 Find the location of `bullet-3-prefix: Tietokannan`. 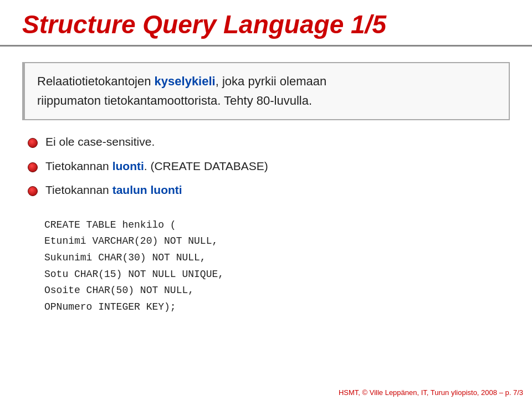

bullet-3-prefix: Tietokannan is located at coordinates (79, 189).